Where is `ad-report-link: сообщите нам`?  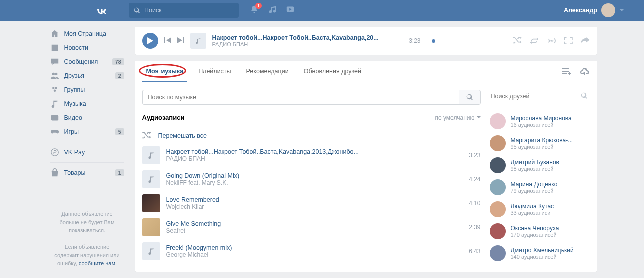
ad-report-link: сообщите нам is located at coordinates (97, 263).